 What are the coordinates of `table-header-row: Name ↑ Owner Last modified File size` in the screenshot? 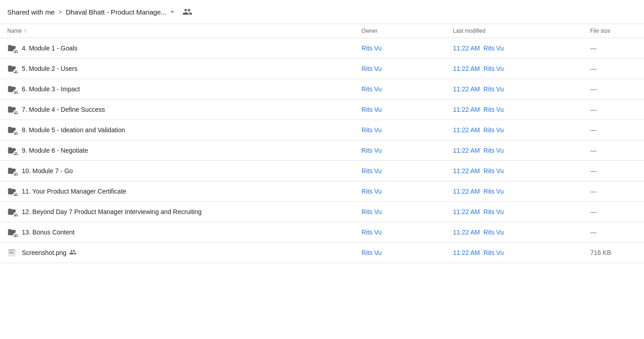 It's located at (322, 31).